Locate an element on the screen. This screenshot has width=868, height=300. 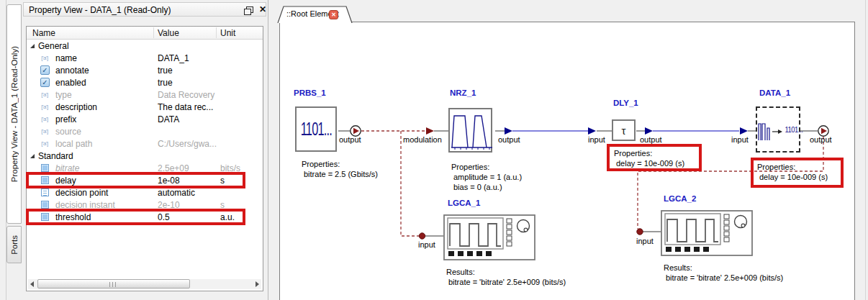
port-label-lgca1-input: input is located at coordinates (427, 245).